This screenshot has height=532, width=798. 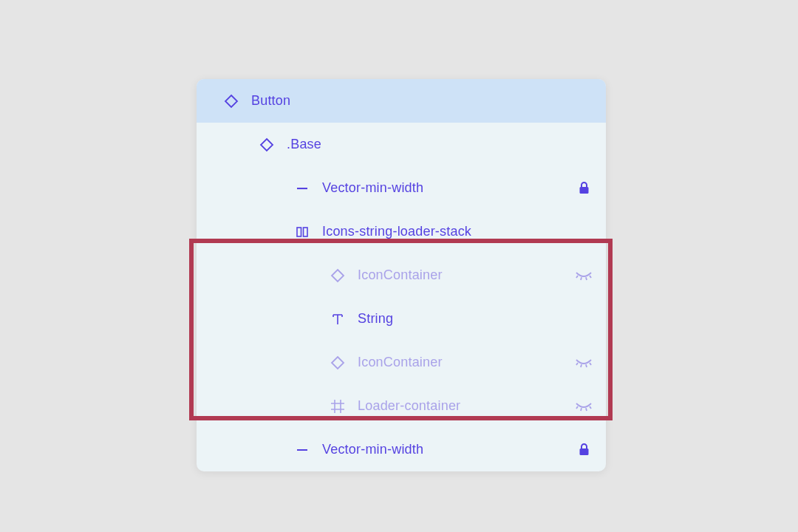 I want to click on frame-icon, so click(x=338, y=406).